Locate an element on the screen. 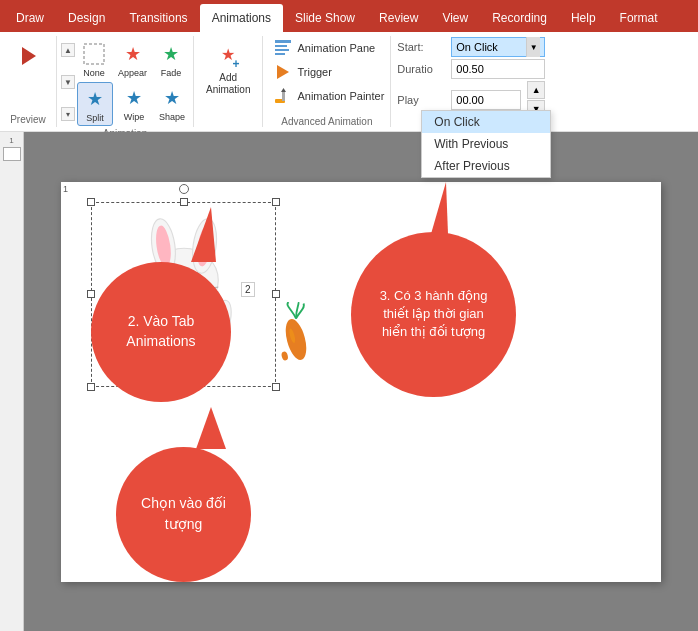 This screenshot has width=698, height=631. add-animation-button: ★ + Add Animation is located at coordinates (228, 68).